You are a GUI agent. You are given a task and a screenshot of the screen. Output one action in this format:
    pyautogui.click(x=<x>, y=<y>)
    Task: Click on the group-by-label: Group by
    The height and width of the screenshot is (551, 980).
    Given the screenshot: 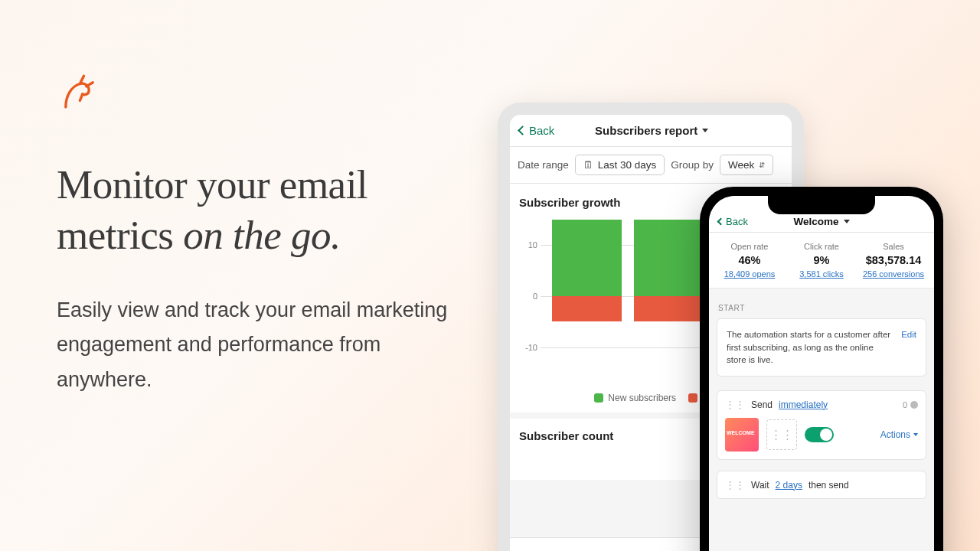 What is the action you would take?
    pyautogui.click(x=692, y=165)
    